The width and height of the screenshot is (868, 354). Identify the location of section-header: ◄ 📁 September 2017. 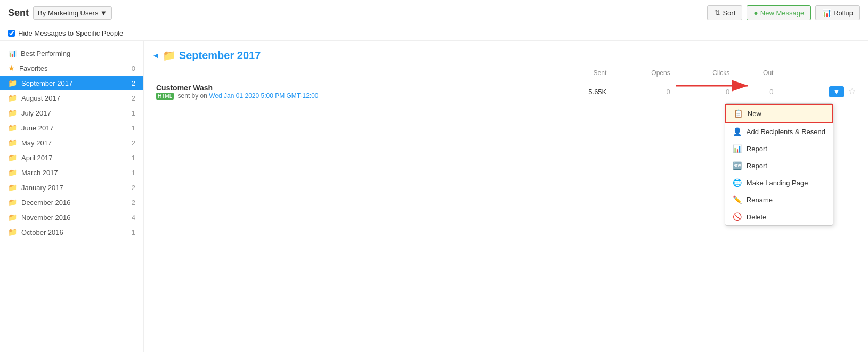
(506, 55).